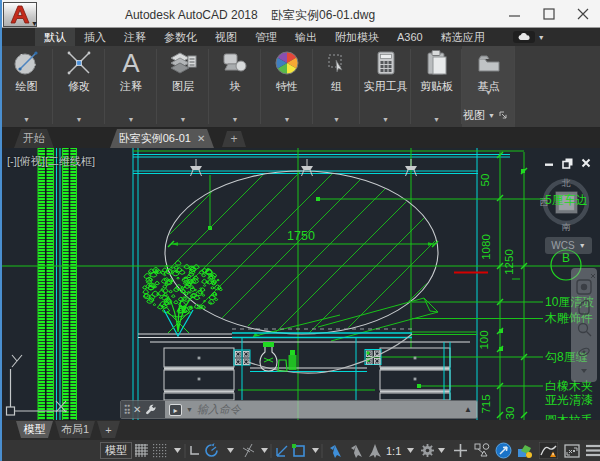 Image resolution: width=600 pixels, height=461 pixels. What do you see at coordinates (526, 450) in the screenshot?
I see `isolate-objects-icon` at bounding box center [526, 450].